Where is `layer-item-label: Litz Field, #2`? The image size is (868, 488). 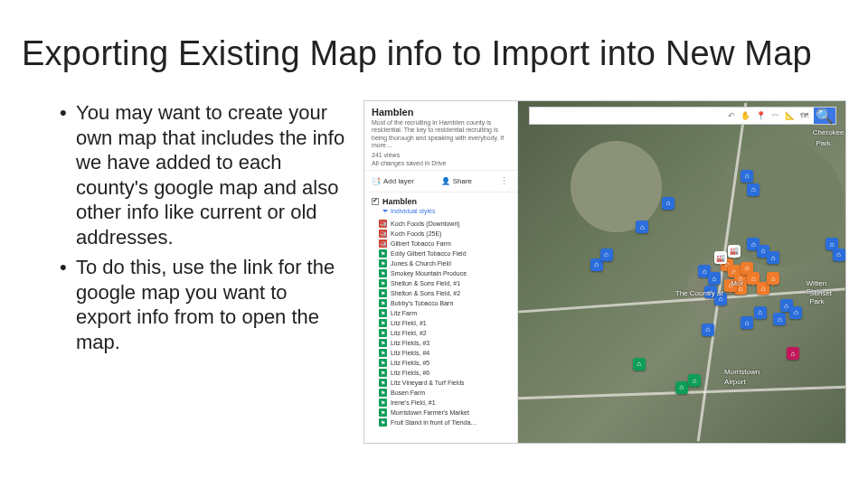 layer-item-label: Litz Field, #2 is located at coordinates (409, 333).